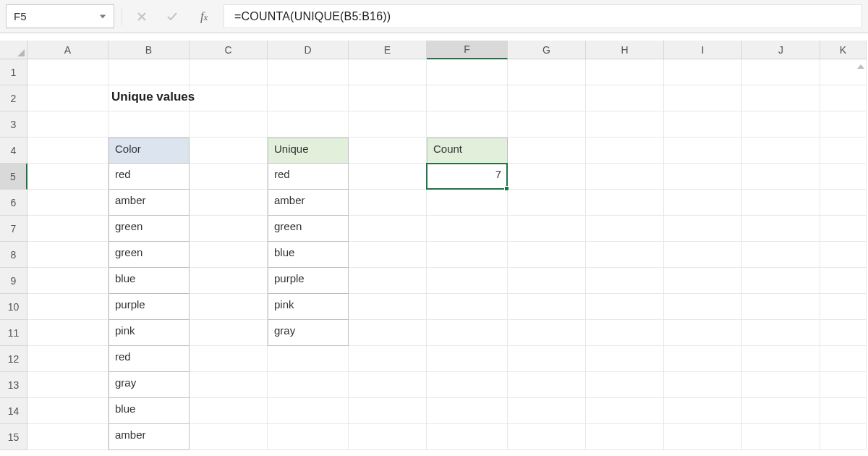  Describe the element at coordinates (467, 50) in the screenshot. I see `column-header-F: F` at that location.